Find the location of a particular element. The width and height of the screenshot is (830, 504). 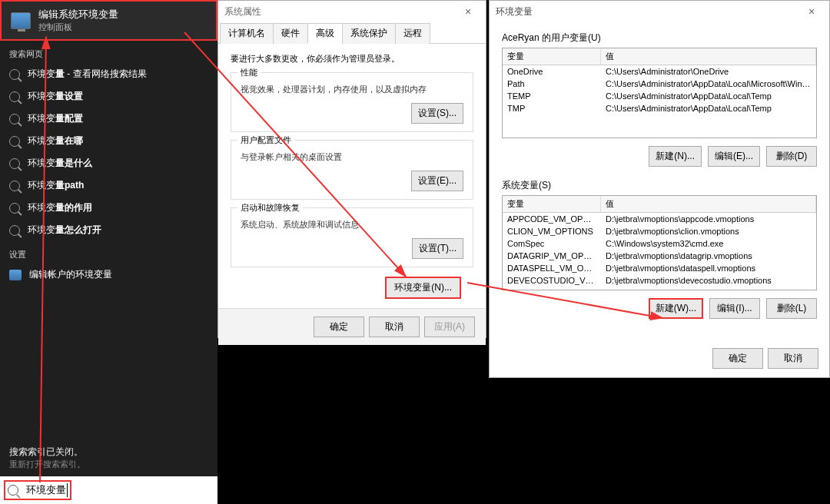

system-delete-button: 删除(L) is located at coordinates (792, 309).